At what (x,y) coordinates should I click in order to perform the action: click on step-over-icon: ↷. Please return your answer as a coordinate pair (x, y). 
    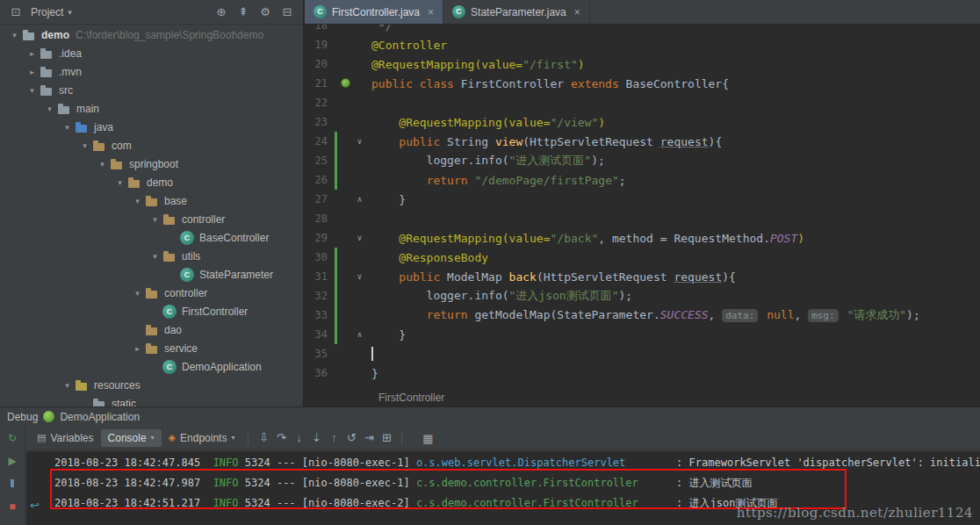
    Looking at the image, I should click on (281, 437).